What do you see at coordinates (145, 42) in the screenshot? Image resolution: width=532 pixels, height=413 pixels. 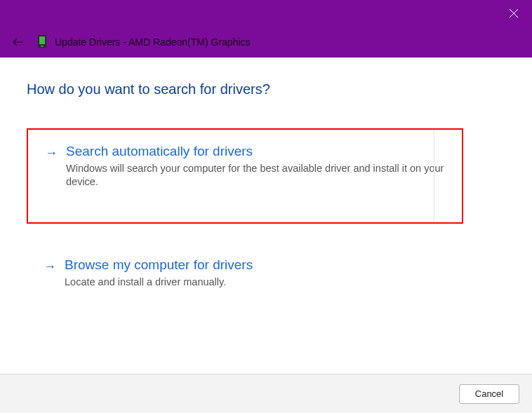 I see `header-title-group: Update Drivers - AMD Radeon(TM) Graphics` at bounding box center [145, 42].